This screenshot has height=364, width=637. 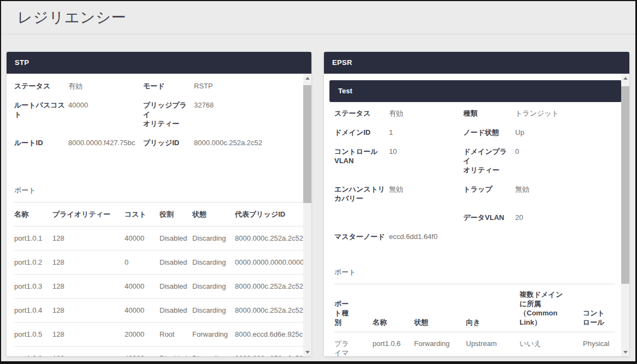 What do you see at coordinates (625, 215) in the screenshot?
I see `epsr-vertical-scrollbar` at bounding box center [625, 215].